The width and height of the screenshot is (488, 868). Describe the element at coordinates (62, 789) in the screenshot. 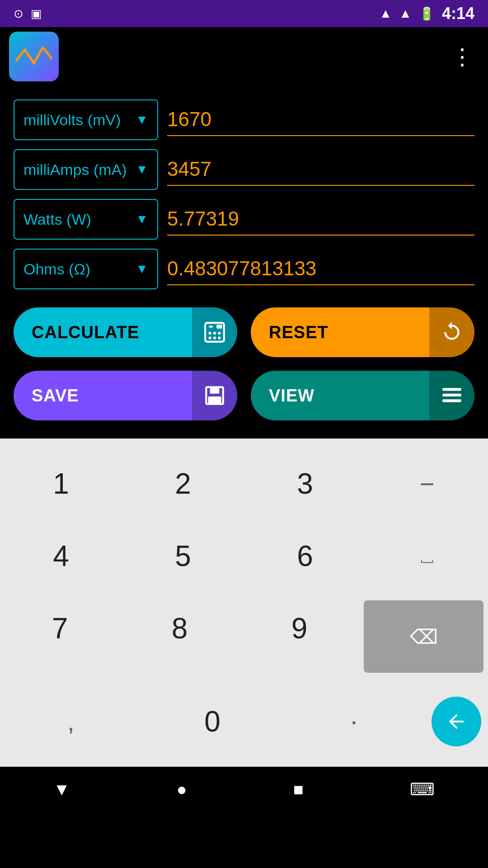

I see `back-button: ▼` at that location.